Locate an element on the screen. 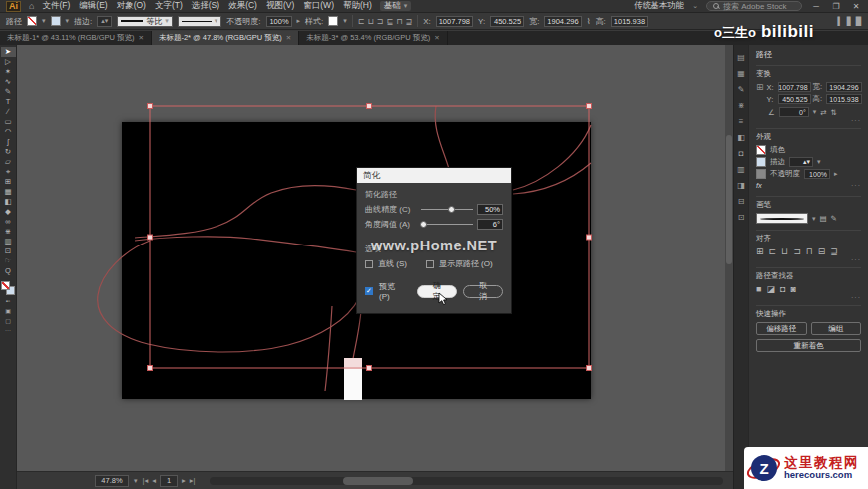 Image resolution: width=868 pixels, height=489 pixels. pathfinder-exclude-icon: ◙ is located at coordinates (792, 289).